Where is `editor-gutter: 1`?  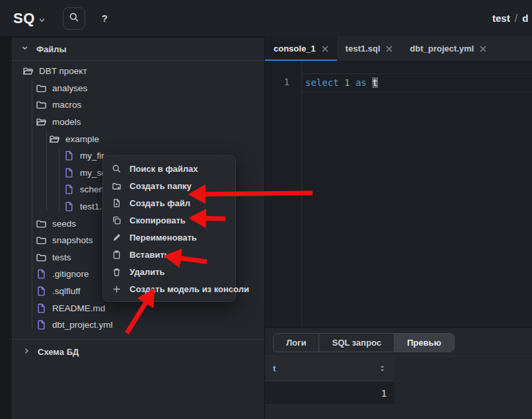 editor-gutter: 1 is located at coordinates (284, 194).